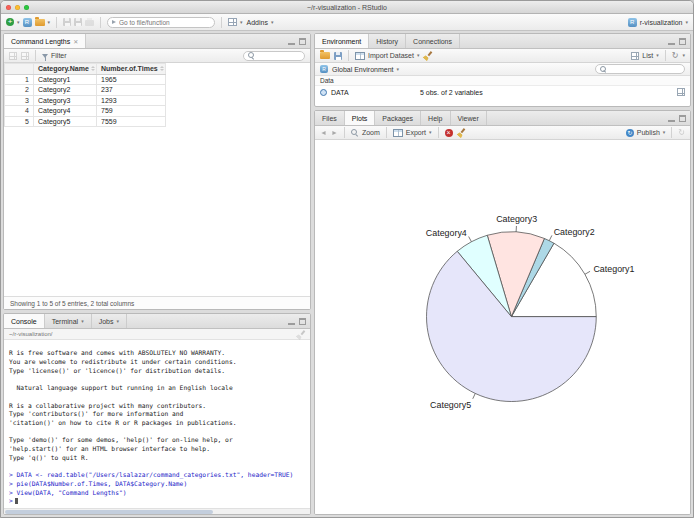 This screenshot has height=518, width=694. I want to click on tab-jobs: Jobs ▾, so click(110, 321).